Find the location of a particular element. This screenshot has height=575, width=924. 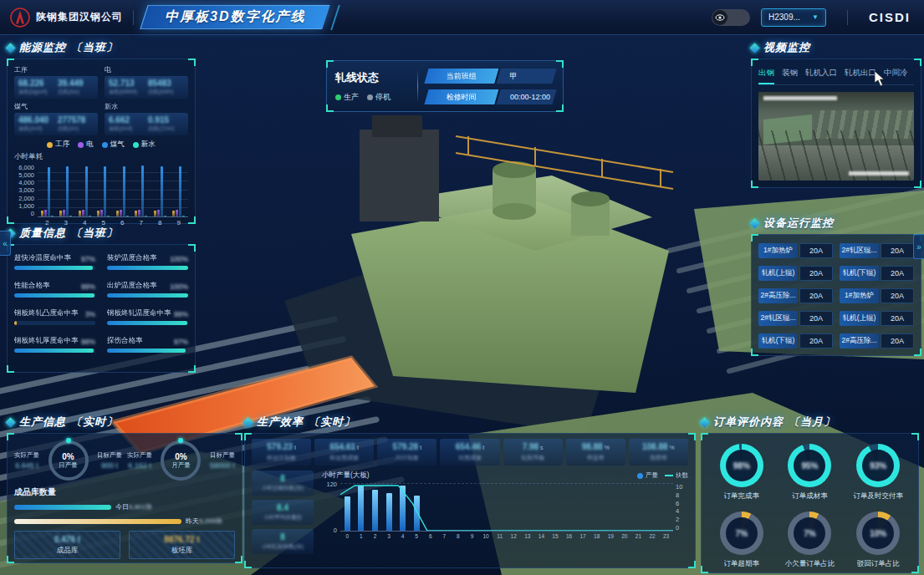

visibility-toggle is located at coordinates (731, 18).